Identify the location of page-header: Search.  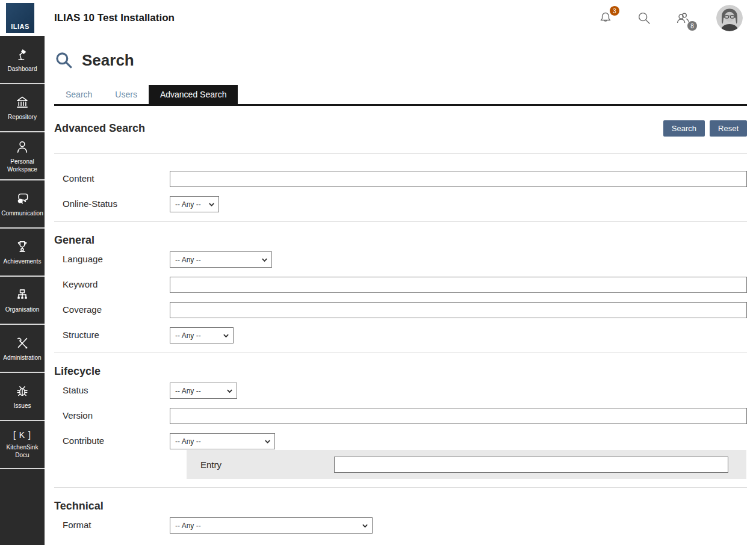
(405, 60).